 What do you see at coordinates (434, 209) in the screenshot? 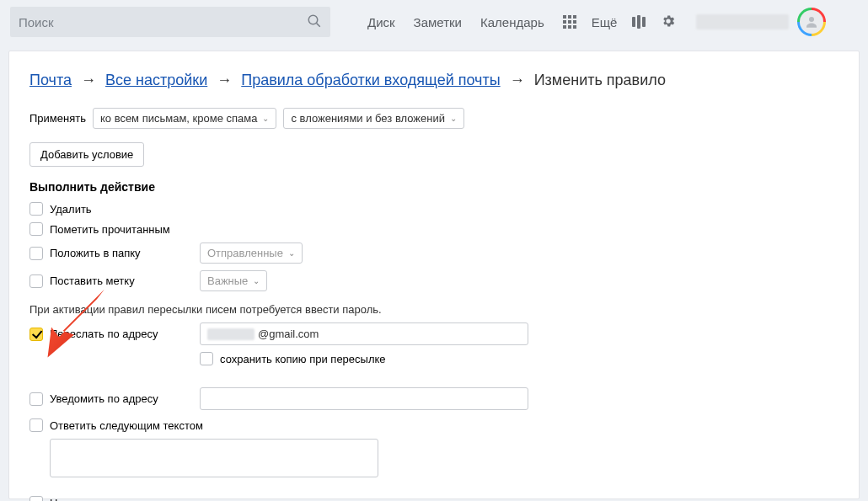
I see `action-delete-row: Удалить` at bounding box center [434, 209].